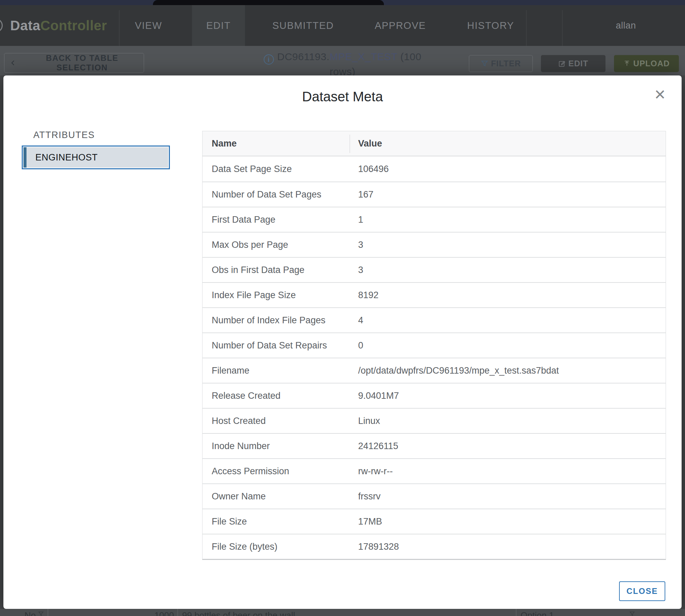 The width and height of the screenshot is (685, 616). Describe the element at coordinates (434, 370) in the screenshot. I see `table-row: Filename /opt/data/dwpfrs/DC961193/mpe_x…` at that location.